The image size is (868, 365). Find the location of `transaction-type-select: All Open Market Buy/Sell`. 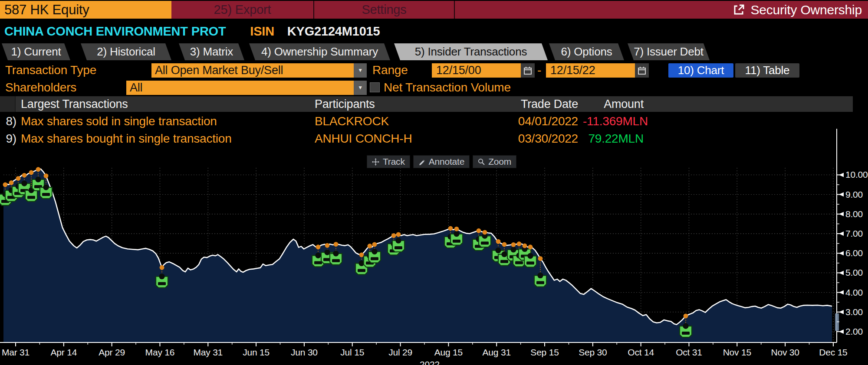

transaction-type-select: All Open Market Buy/Sell is located at coordinates (253, 70).